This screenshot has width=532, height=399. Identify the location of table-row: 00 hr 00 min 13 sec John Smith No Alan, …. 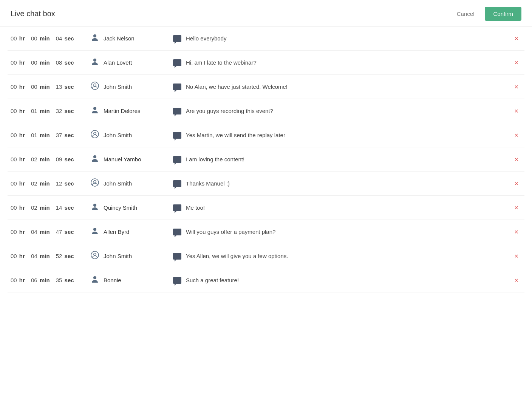
(266, 87).